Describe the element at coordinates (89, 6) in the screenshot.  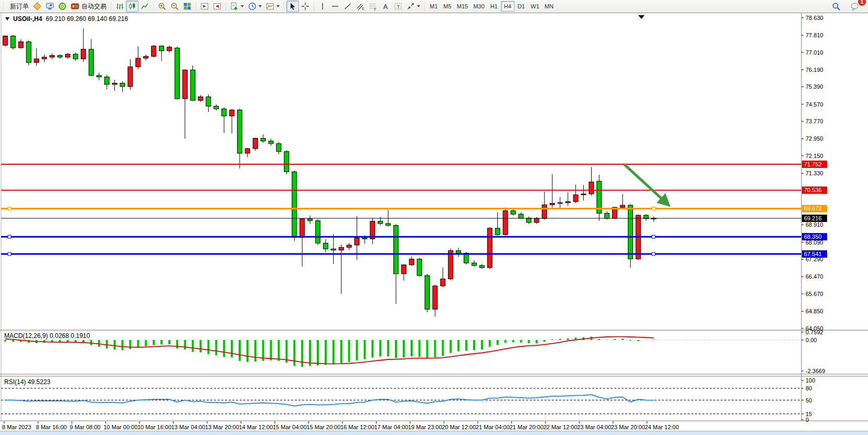
I see `auto-trading-button: 自动交易` at that location.